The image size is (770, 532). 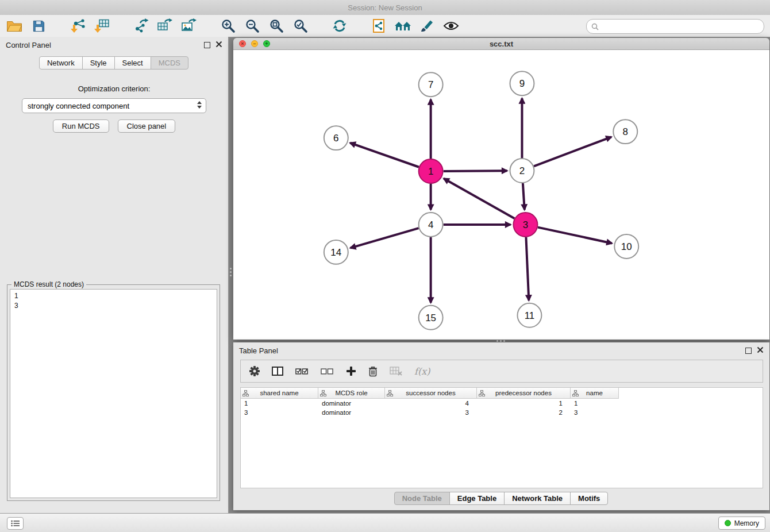 What do you see at coordinates (742, 523) in the screenshot?
I see `memory-button: Memory` at bounding box center [742, 523].